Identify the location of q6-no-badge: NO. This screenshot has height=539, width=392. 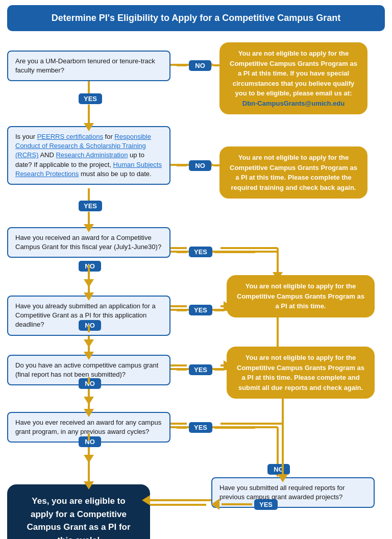
(90, 442).